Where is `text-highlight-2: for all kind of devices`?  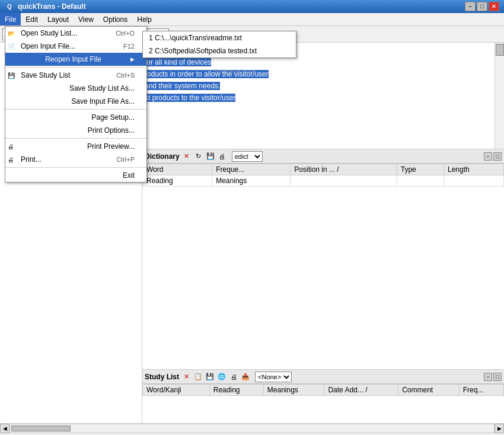
text-highlight-2: for all kind of devices is located at coordinates (178, 62).